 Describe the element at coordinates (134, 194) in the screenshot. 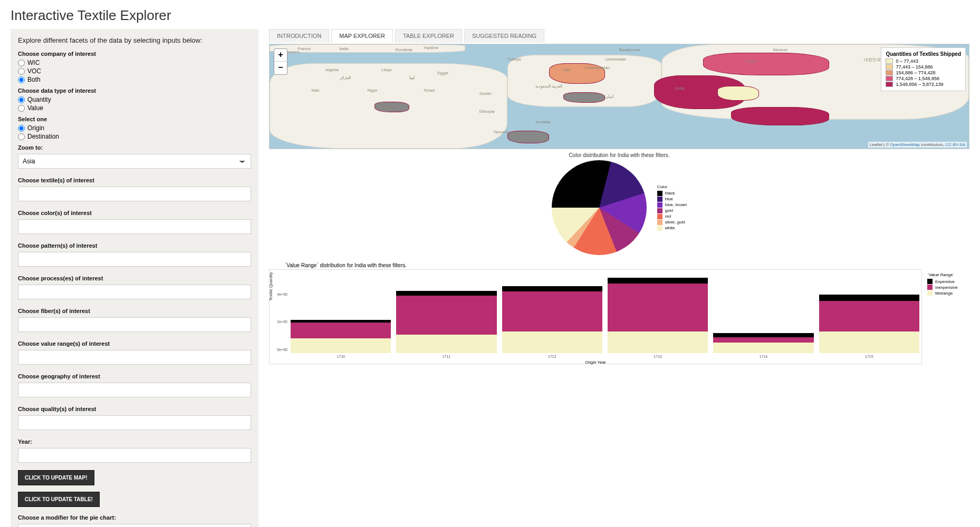

I see `textile-input` at that location.